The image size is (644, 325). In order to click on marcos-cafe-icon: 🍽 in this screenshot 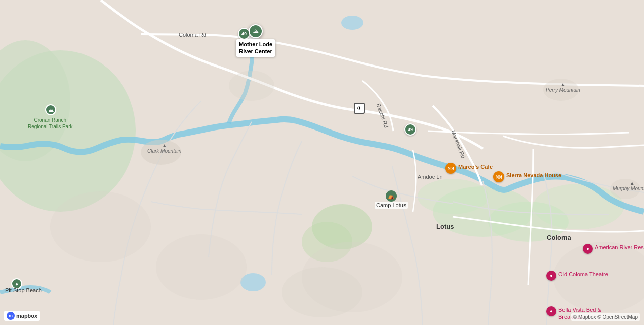, I will do `click(451, 168)`.